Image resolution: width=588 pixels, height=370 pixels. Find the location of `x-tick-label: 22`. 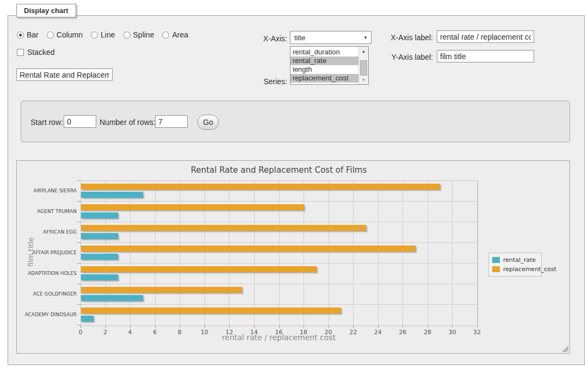

x-tick-label: 22 is located at coordinates (353, 333).